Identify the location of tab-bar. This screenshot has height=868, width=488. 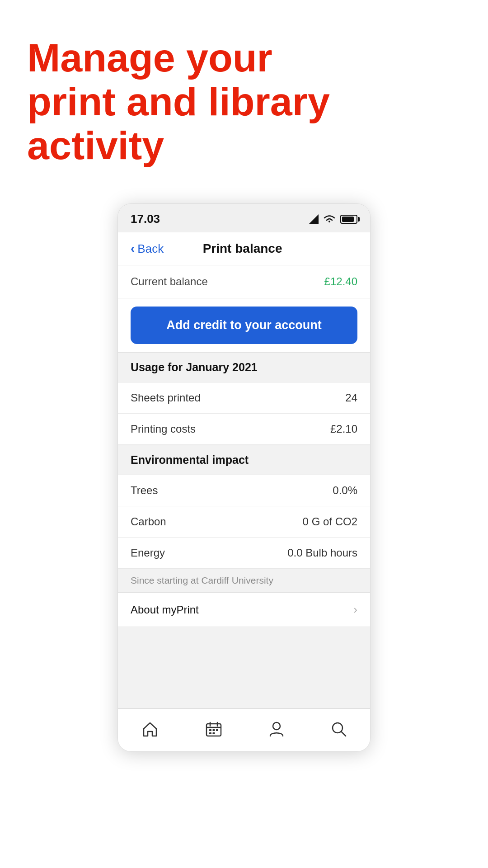
(244, 730).